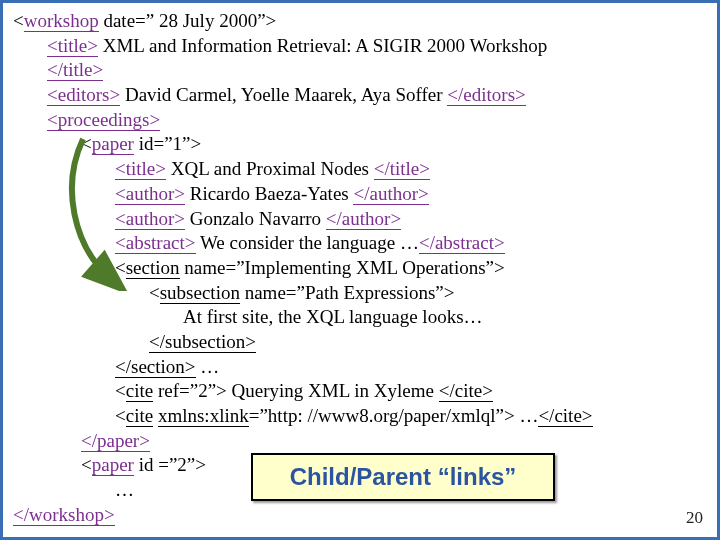 Image resolution: width=720 pixels, height=540 pixels. Describe the element at coordinates (565, 416) in the screenshot. I see `tag-cite2-close: </cite>` at that location.